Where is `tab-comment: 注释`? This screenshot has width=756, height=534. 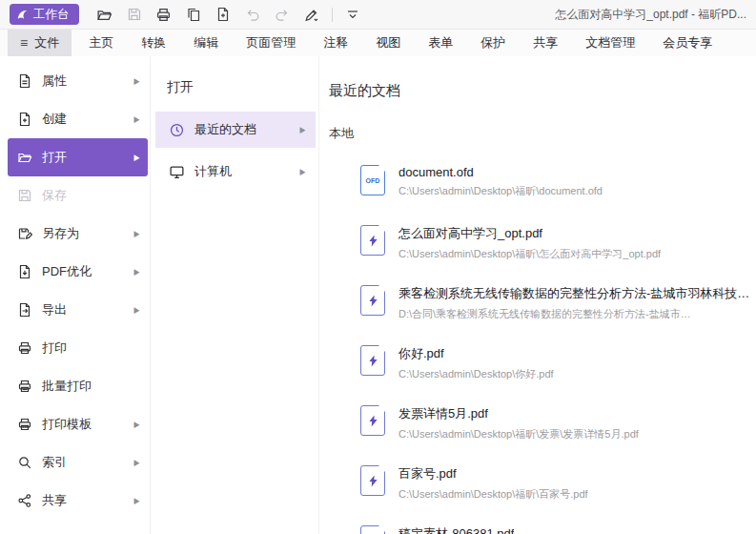 tab-comment: 注释 is located at coordinates (336, 43).